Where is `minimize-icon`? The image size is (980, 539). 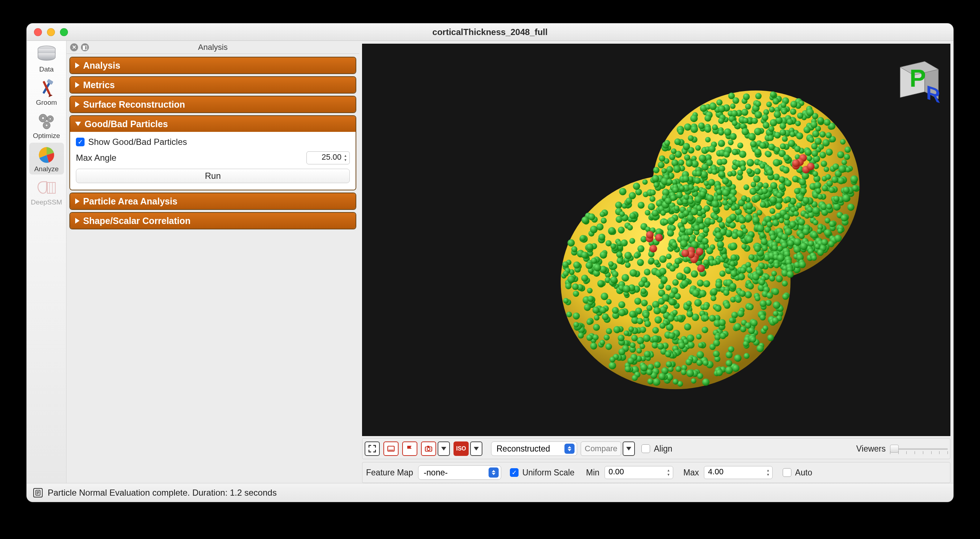 minimize-icon is located at coordinates (51, 32).